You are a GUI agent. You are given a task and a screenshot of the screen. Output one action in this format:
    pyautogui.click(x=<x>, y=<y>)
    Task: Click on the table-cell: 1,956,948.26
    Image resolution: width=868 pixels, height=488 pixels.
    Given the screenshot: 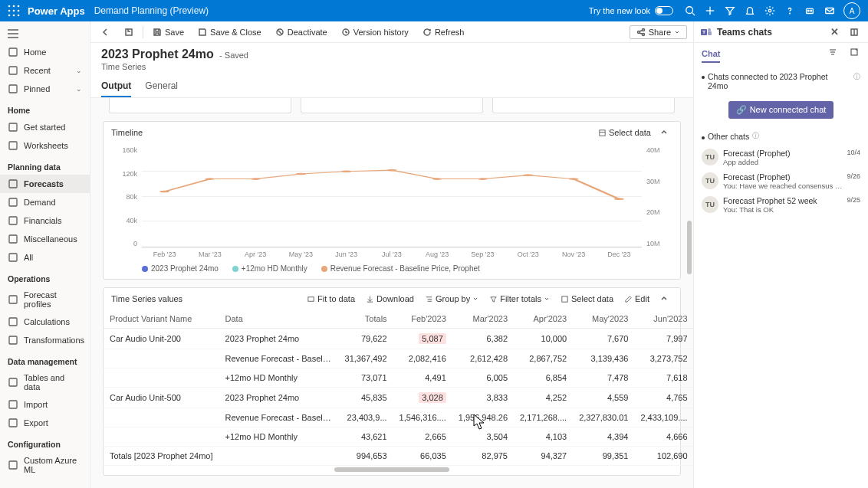 What is the action you would take?
    pyautogui.click(x=483, y=418)
    